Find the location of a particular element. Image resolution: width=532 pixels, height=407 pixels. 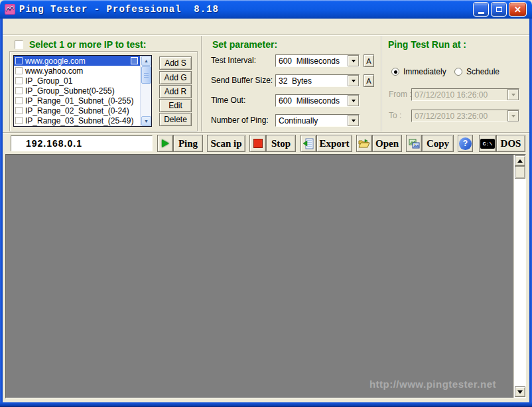

time-out-label: Time Out: is located at coordinates (228, 101).